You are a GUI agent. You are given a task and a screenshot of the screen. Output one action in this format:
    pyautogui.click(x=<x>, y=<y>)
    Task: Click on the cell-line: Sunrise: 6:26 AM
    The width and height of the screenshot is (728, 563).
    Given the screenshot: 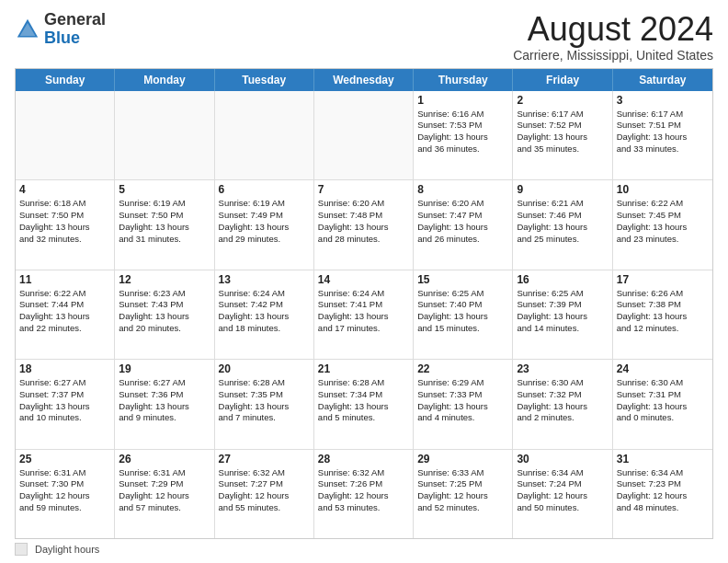 What is the action you would take?
    pyautogui.click(x=663, y=294)
    